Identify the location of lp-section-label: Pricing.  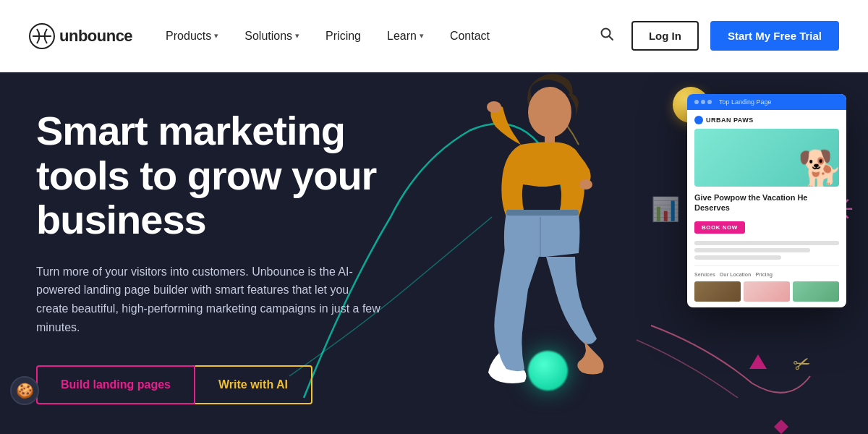
(764, 275).